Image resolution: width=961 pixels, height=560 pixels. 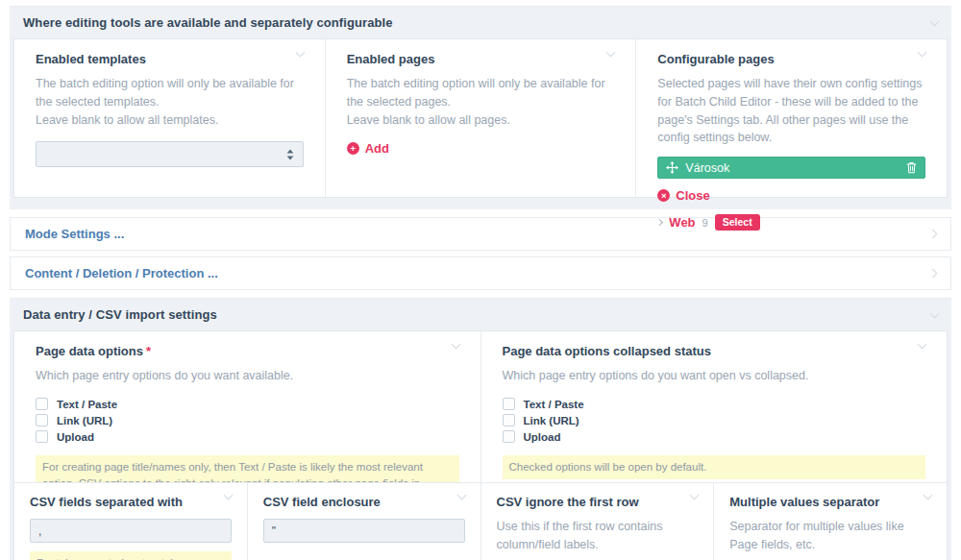 What do you see at coordinates (248, 407) in the screenshot?
I see `panel-page-data-options: Page data options* Which page entry opti…` at bounding box center [248, 407].